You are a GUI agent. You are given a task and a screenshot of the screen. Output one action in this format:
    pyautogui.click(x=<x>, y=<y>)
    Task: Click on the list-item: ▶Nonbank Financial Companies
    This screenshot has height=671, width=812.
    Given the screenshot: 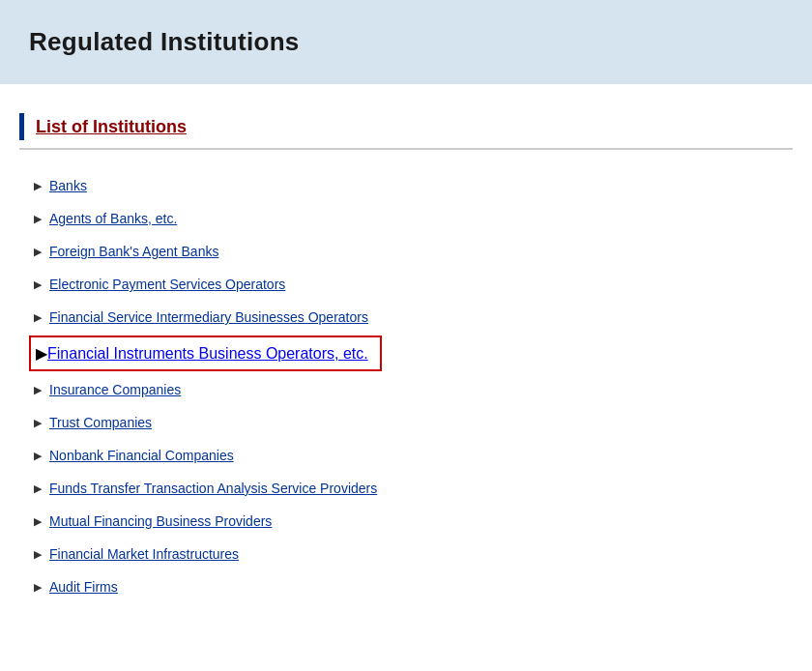 What is the action you would take?
    pyautogui.click(x=411, y=455)
    